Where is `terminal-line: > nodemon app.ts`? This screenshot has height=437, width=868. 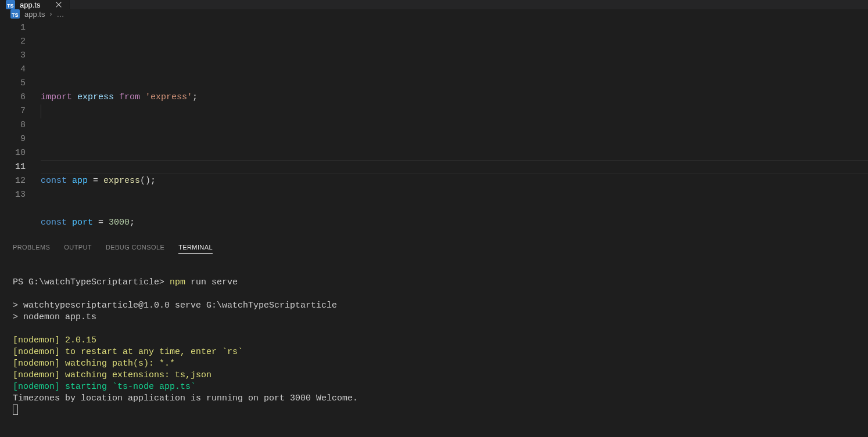
terminal-line: > nodemon app.ts is located at coordinates (55, 317).